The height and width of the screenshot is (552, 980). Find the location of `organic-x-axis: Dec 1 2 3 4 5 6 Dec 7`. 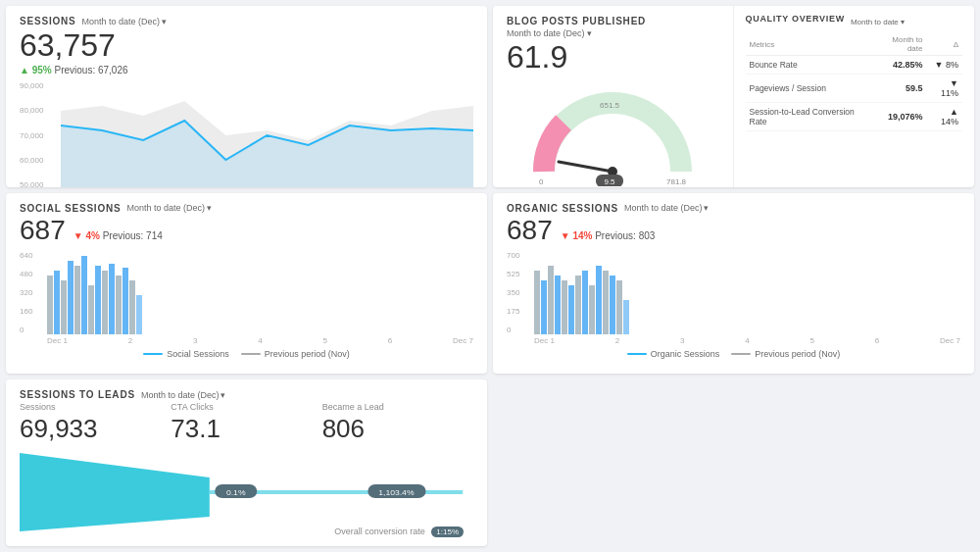

organic-x-axis: Dec 1 2 3 4 5 6 Dec 7 is located at coordinates (733, 341).